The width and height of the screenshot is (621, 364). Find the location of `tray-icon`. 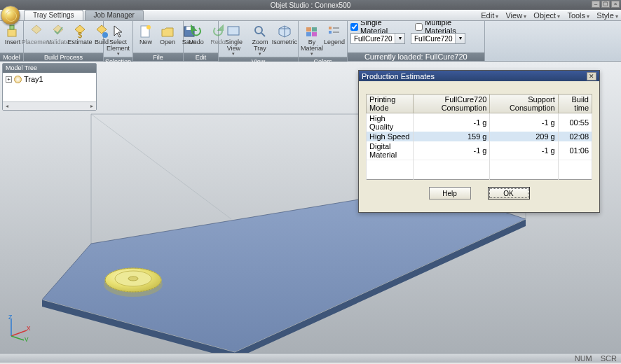

tray-icon is located at coordinates (18, 80).